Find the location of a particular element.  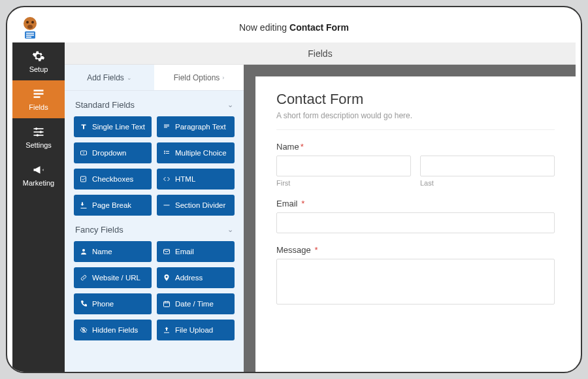

divider is located at coordinates (416, 129).